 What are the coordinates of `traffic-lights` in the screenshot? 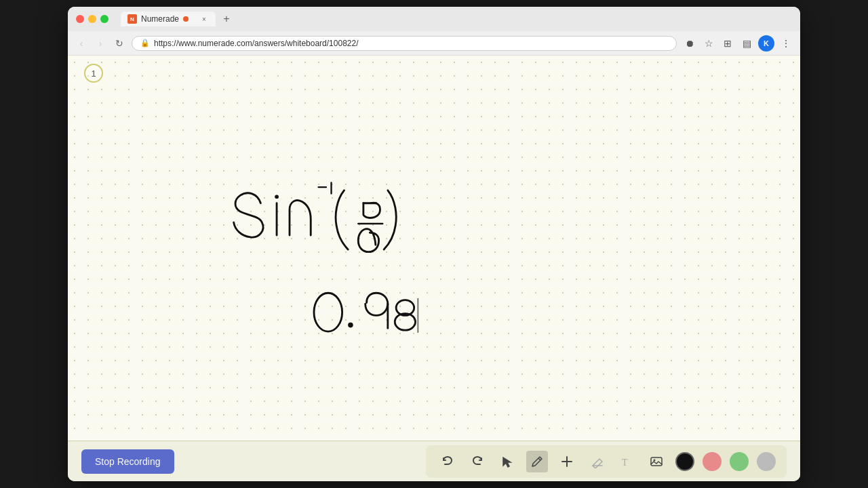 It's located at (92, 19).